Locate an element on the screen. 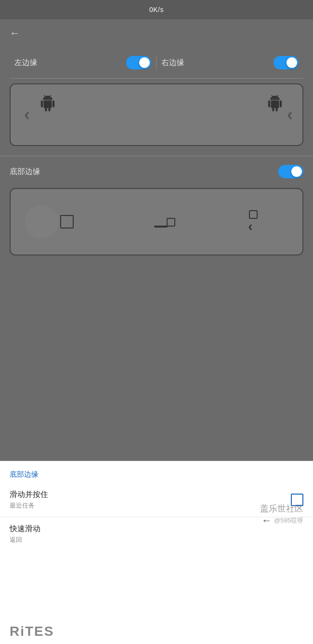 This screenshot has width=313, height=644. bottom-preview-box: ‹ is located at coordinates (156, 222).